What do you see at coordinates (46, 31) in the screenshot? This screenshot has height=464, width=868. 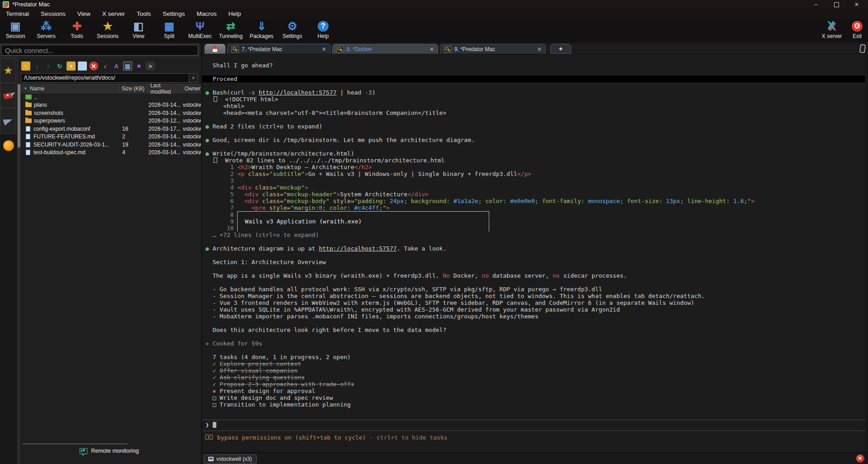 I see `toolbar-servers-button: ⁂Servers` at bounding box center [46, 31].